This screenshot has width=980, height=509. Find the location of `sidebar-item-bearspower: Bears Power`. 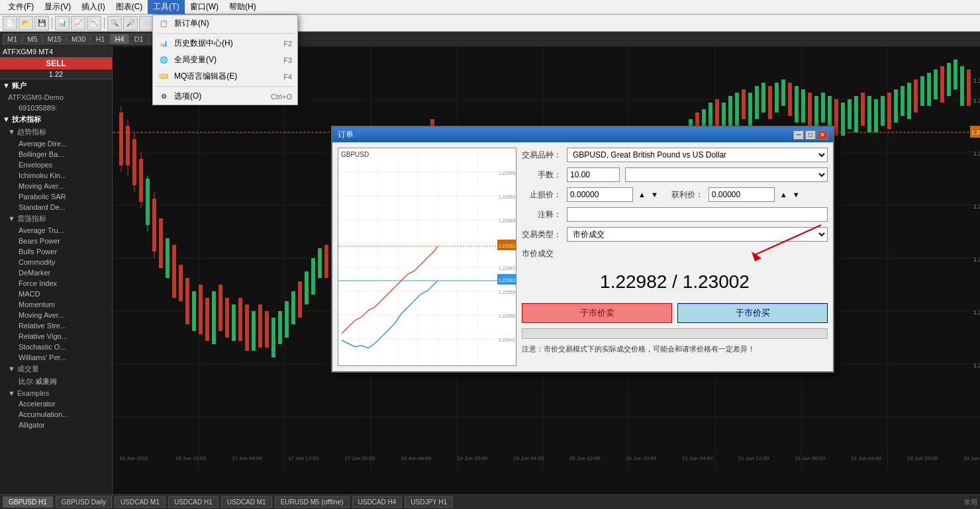

sidebar-item-bearspower: Bears Power is located at coordinates (56, 241).